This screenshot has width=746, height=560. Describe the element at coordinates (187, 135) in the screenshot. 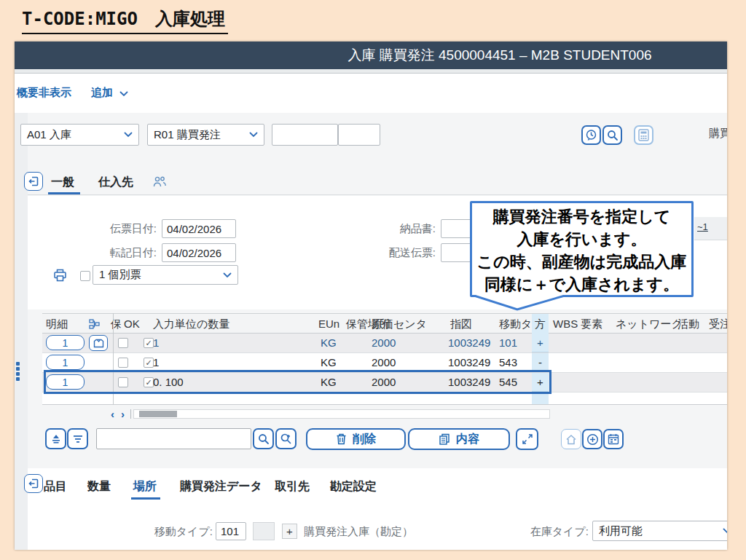

I see `reference-doc-value: R01 購買発注` at that location.